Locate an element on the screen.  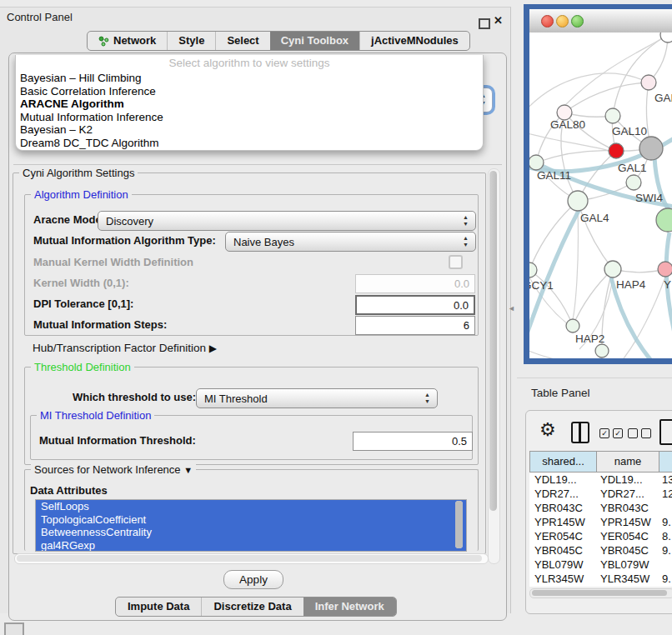
table-row: YPR145WYPR145W9. is located at coordinates (600, 522).